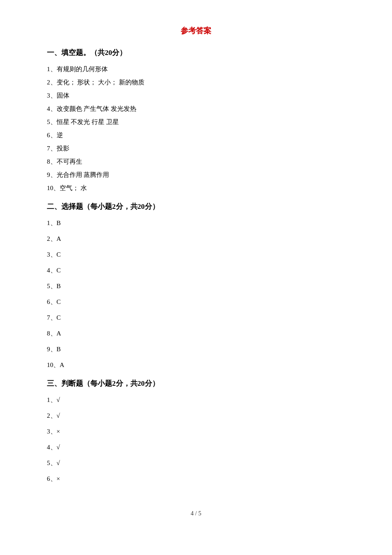 The width and height of the screenshot is (392, 555). What do you see at coordinates (196, 122) in the screenshot?
I see `fill-item: 5、恒星 不发光 行星 卫星` at bounding box center [196, 122].